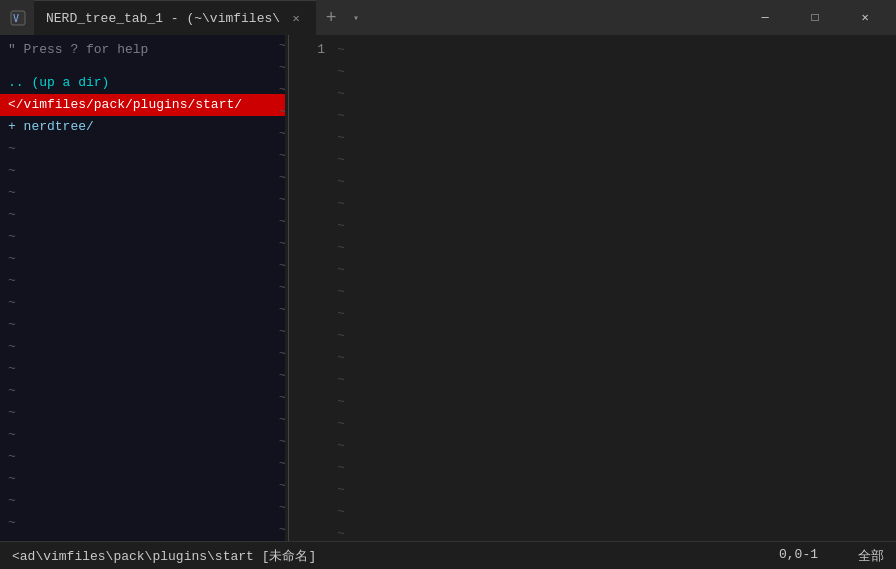 The width and height of the screenshot is (896, 569). Describe the element at coordinates (331, 18) in the screenshot. I see `add-tab-button: +` at that location.